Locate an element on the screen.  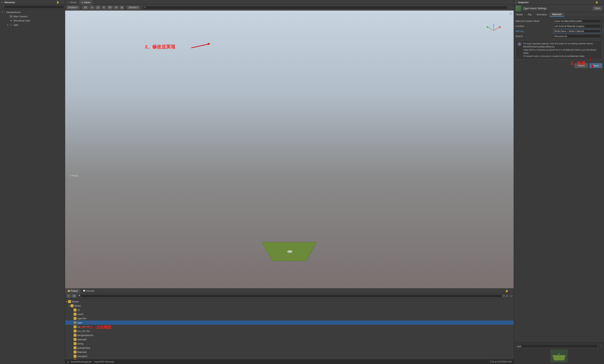
gizmos-dropdown: Gizmos ▼ is located at coordinates (133, 7).